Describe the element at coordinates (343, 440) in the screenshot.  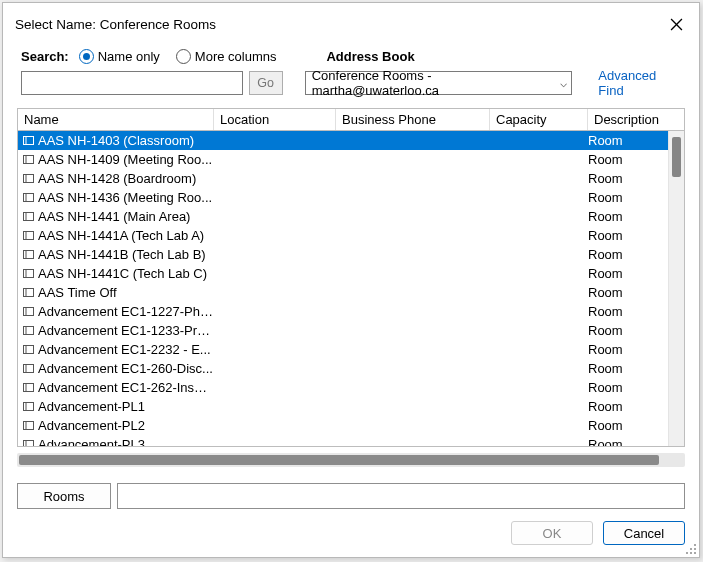
I see `table-row: Advancement-PL3Room` at that location.